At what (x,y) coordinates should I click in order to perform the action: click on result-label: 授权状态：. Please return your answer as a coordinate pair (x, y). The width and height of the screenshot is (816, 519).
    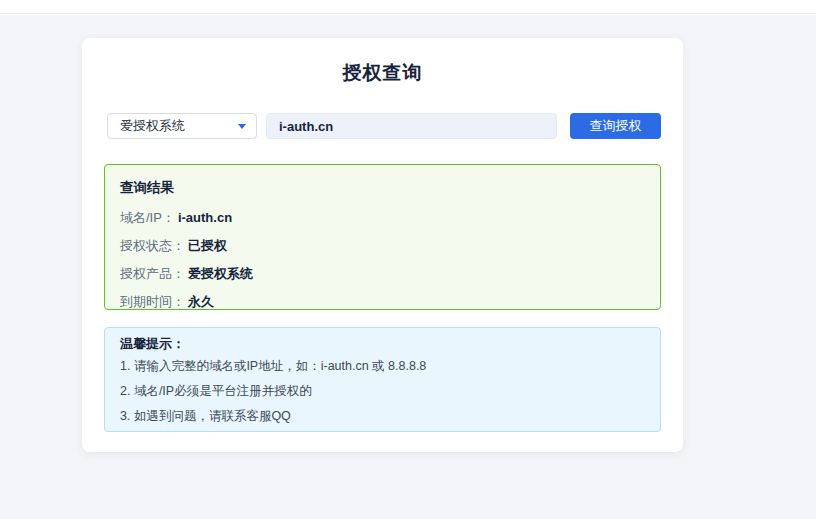
    Looking at the image, I should click on (152, 246).